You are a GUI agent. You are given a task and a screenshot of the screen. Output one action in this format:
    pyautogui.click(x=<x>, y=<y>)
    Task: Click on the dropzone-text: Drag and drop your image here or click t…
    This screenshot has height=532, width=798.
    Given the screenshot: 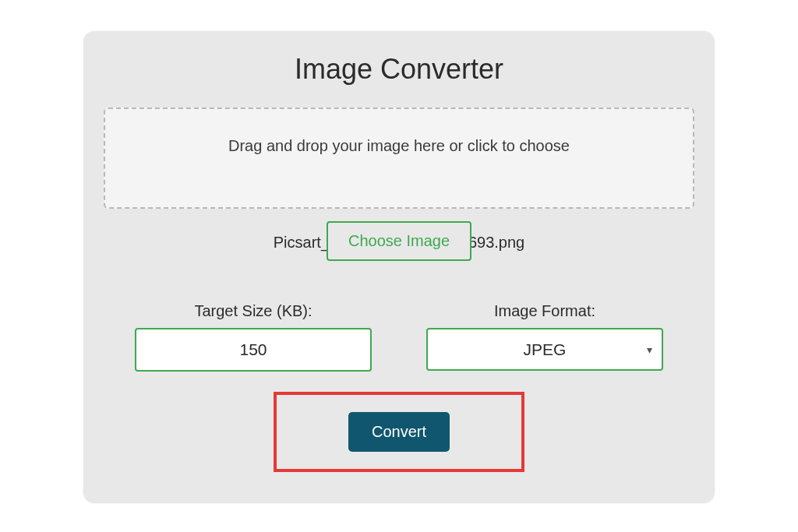 What is the action you would take?
    pyautogui.click(x=399, y=146)
    